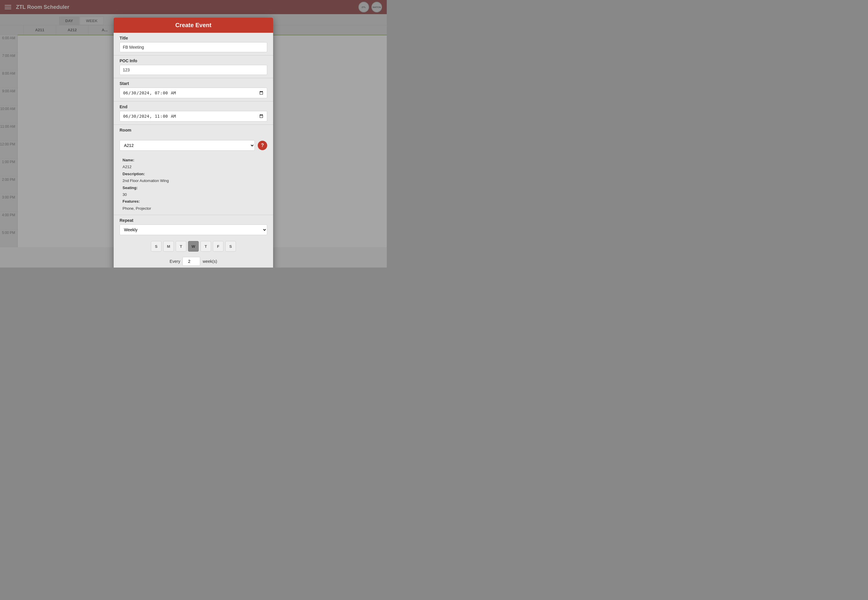  Describe the element at coordinates (193, 44) in the screenshot. I see `title-section: Title` at that location.